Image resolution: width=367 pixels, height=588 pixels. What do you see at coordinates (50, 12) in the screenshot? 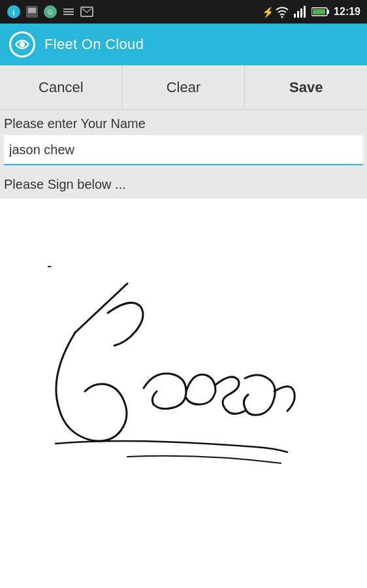
I see `status-bar-left: i ☺` at bounding box center [50, 12].